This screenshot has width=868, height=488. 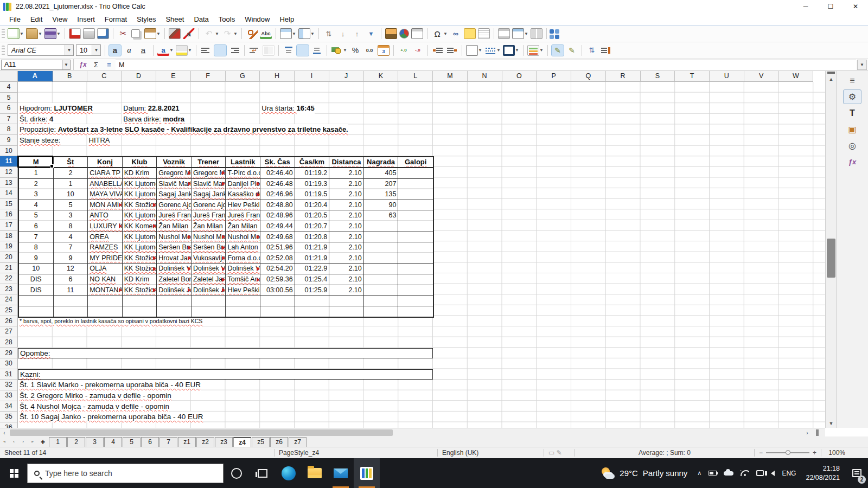 I want to click on toolbar-grip-icon, so click(x=3, y=34).